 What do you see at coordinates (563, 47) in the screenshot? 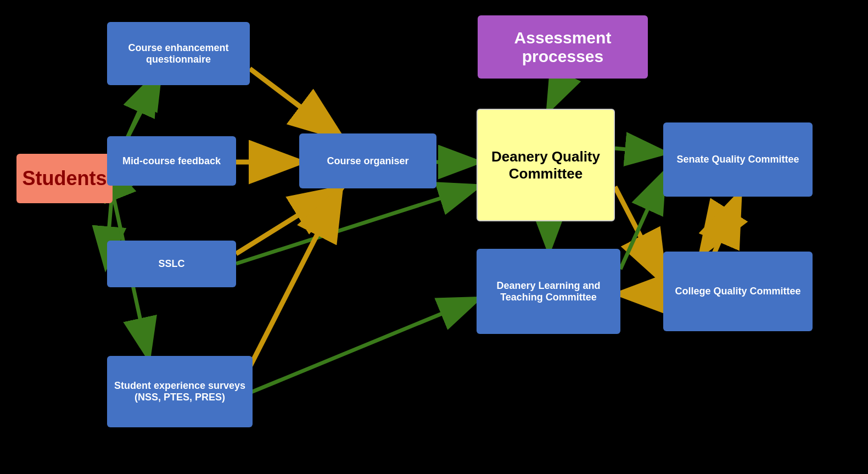
I see `assessment-node: Assessment processes` at bounding box center [563, 47].